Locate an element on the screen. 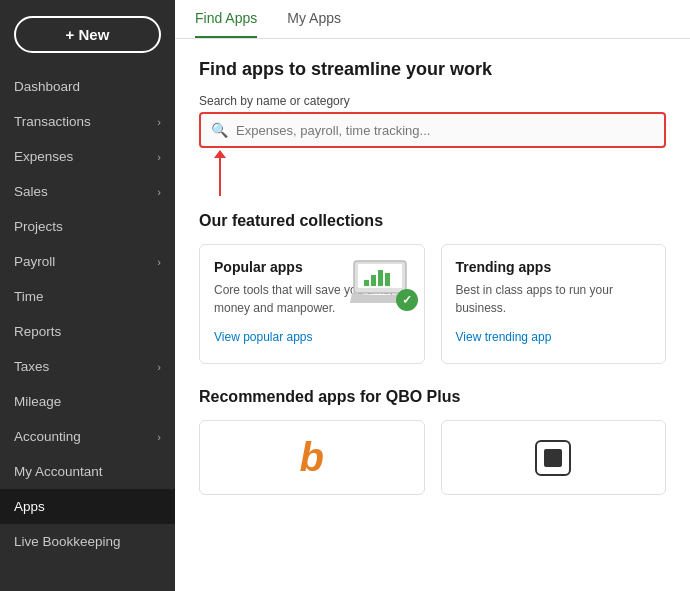 Image resolution: width=690 pixels, height=591 pixels. featured-cards-row: ✓ Popular apps Core tools that will save… is located at coordinates (432, 304).